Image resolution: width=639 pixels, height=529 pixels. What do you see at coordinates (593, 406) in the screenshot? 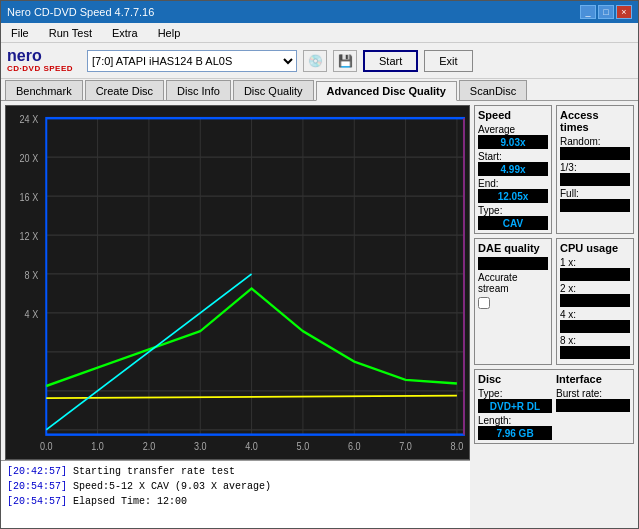
I see `disc-interface-right: Interface Burst rate:` at bounding box center [593, 406].